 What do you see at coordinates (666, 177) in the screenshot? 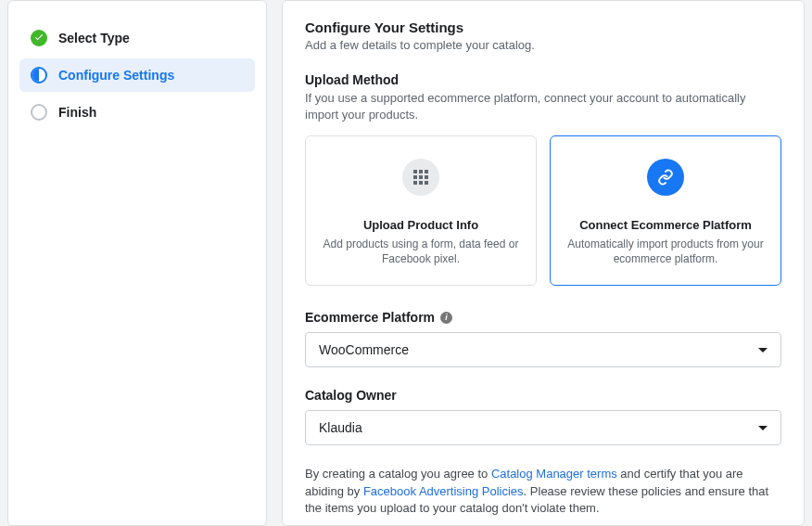
I see `link-icon` at bounding box center [666, 177].